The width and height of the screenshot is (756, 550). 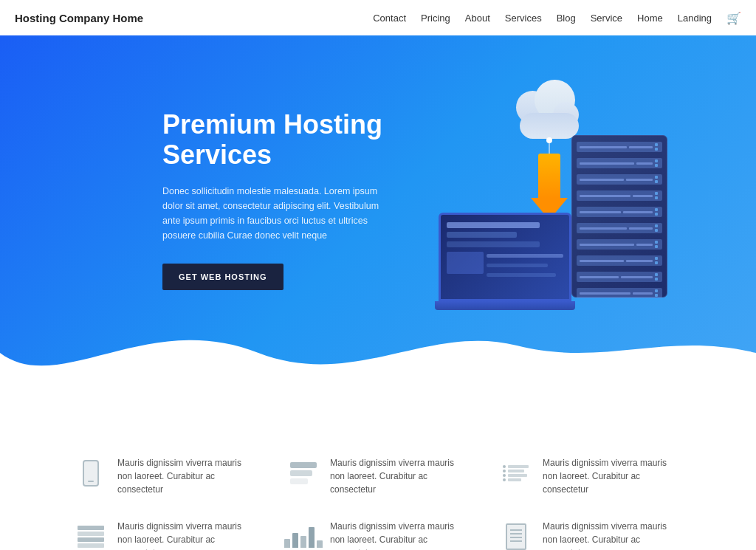 What do you see at coordinates (400, 477) in the screenshot?
I see `feature-text-2: Mauris dignissim viverra mauris non laor…` at bounding box center [400, 477].